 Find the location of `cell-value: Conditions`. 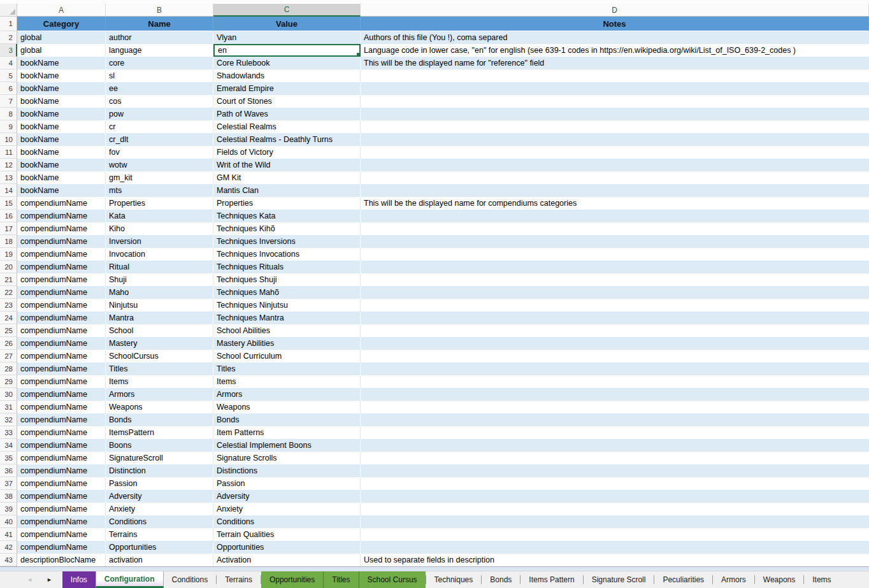

cell-value: Conditions is located at coordinates (287, 522).